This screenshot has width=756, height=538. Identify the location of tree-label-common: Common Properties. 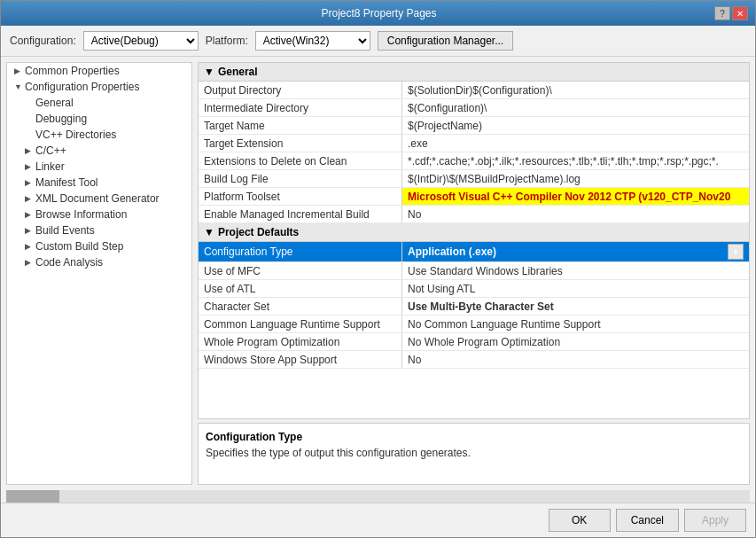
(73, 71).